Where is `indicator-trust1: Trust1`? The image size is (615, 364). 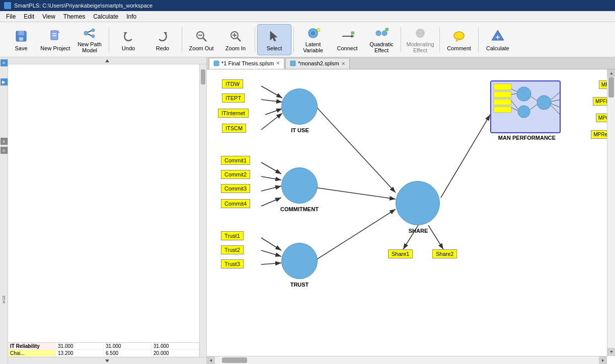
indicator-trust1: Trust1 is located at coordinates (233, 236).